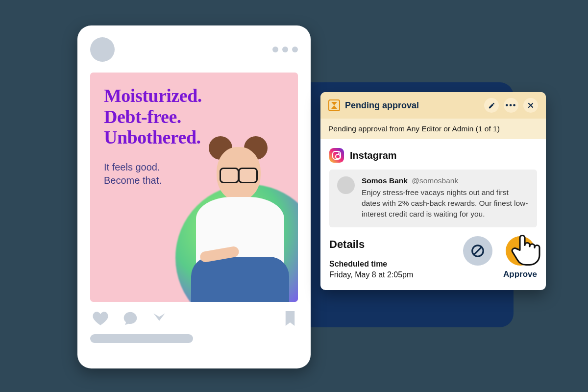 The width and height of the screenshot is (588, 392). I want to click on scheduled-value: Friday, May 8 at 2:05pm, so click(371, 275).